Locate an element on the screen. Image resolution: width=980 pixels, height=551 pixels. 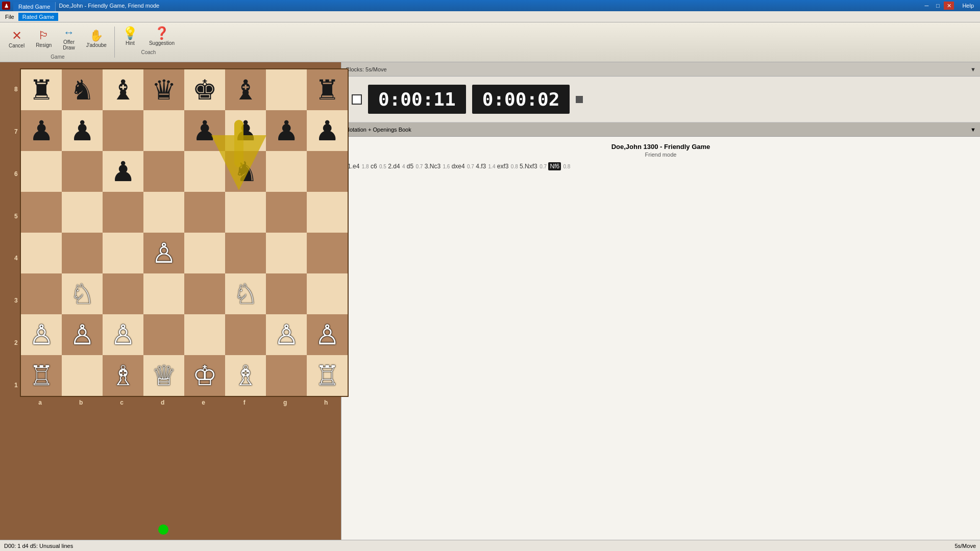
square-g3 is located at coordinates (286, 294).